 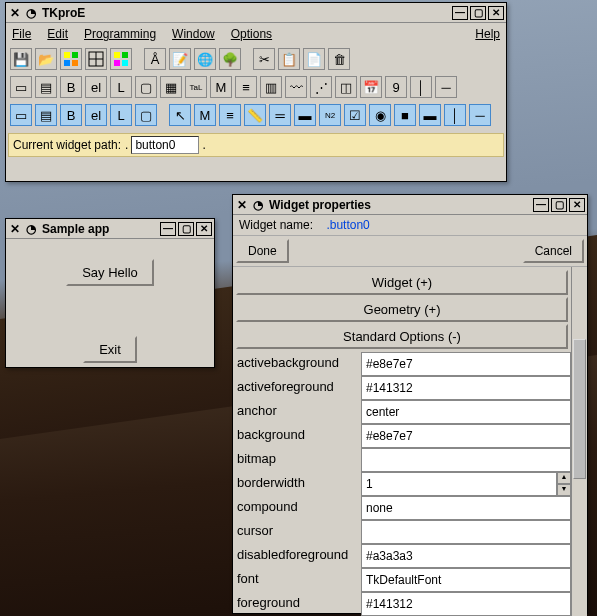 I want to click on sel-el-icon: el, so click(x=96, y=115).